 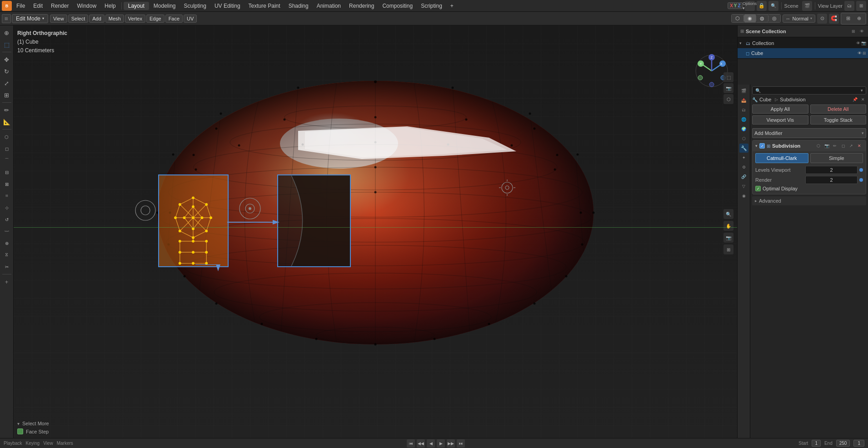 I want to click on viewport-menu-edge: Edge, so click(x=155, y=19).